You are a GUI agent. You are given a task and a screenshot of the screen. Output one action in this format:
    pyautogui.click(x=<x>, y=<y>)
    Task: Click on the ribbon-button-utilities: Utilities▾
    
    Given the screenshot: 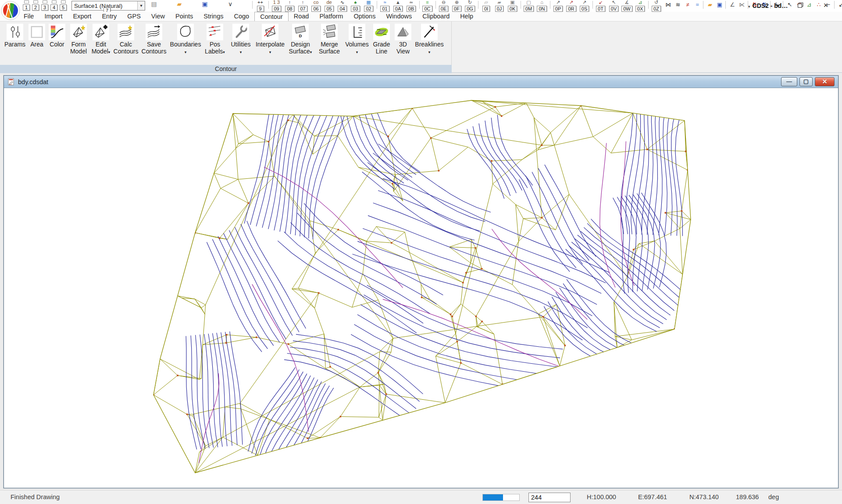 What is the action you would take?
    pyautogui.click(x=241, y=43)
    